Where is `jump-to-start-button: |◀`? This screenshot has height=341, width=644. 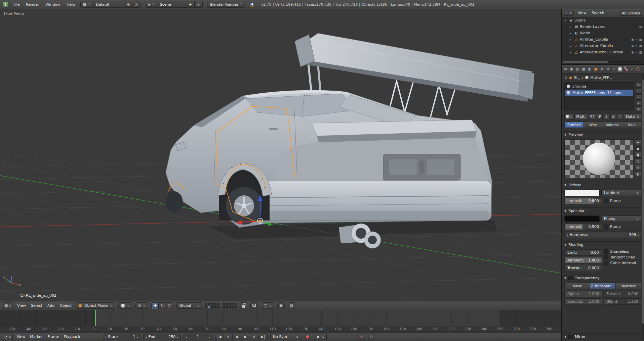 jump-to-start-button: |◀ is located at coordinates (219, 337).